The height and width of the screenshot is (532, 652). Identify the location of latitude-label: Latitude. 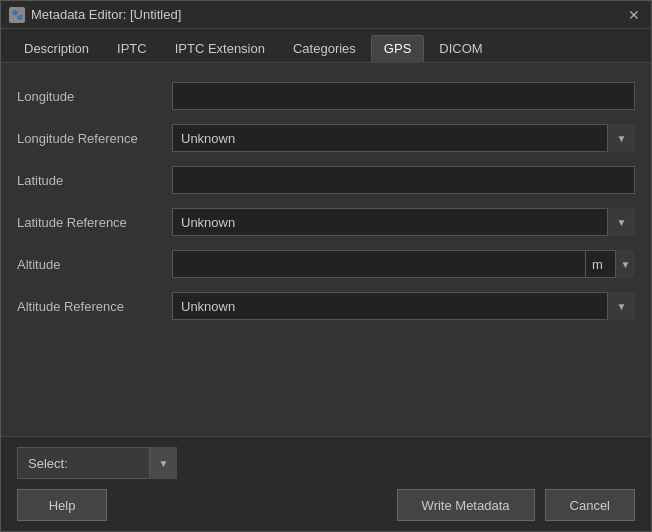
(94, 180).